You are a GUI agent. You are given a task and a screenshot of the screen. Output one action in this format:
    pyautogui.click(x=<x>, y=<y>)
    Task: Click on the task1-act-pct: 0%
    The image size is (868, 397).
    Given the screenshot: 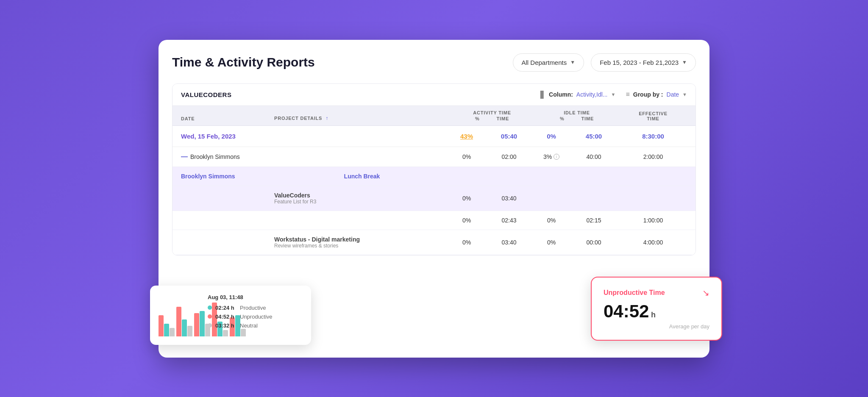 What is the action you would take?
    pyautogui.click(x=467, y=198)
    